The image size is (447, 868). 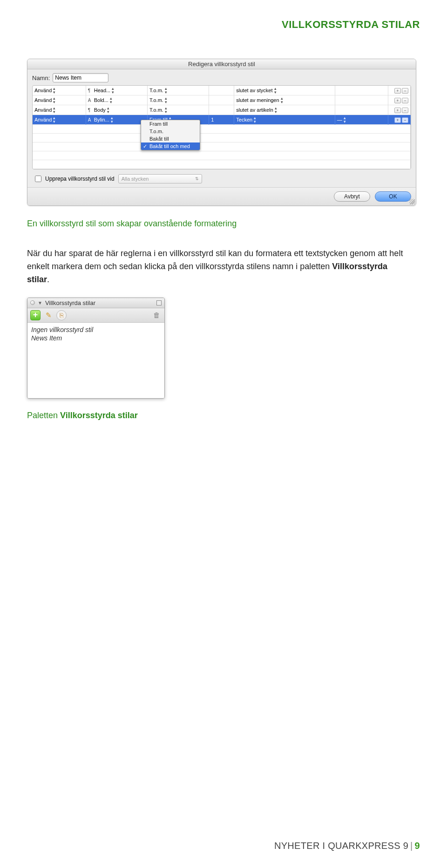 I want to click on table-row: Använd▴▾A Bylin...▴▾Fram till▴▾1Tecken▴▾…, so click(x=222, y=120).